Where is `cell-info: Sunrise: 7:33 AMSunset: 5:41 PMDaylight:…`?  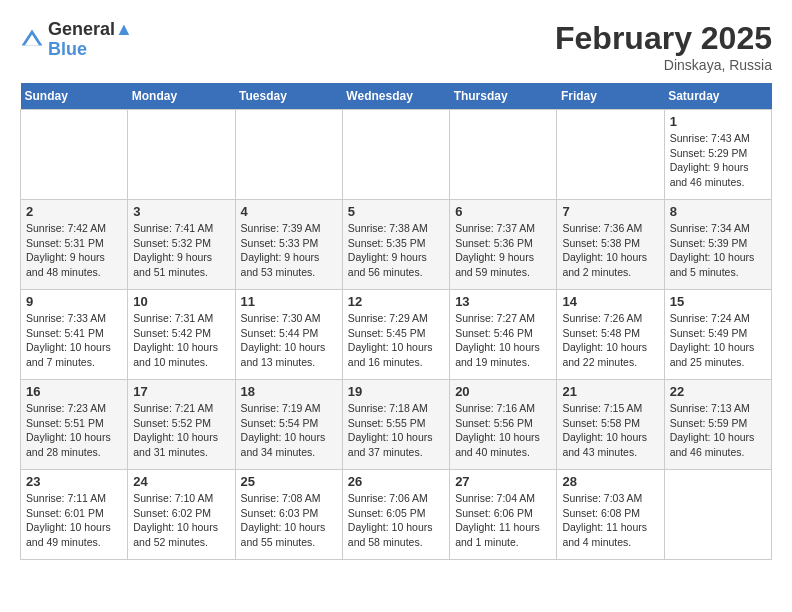 cell-info: Sunrise: 7:33 AMSunset: 5:41 PMDaylight:… is located at coordinates (74, 340).